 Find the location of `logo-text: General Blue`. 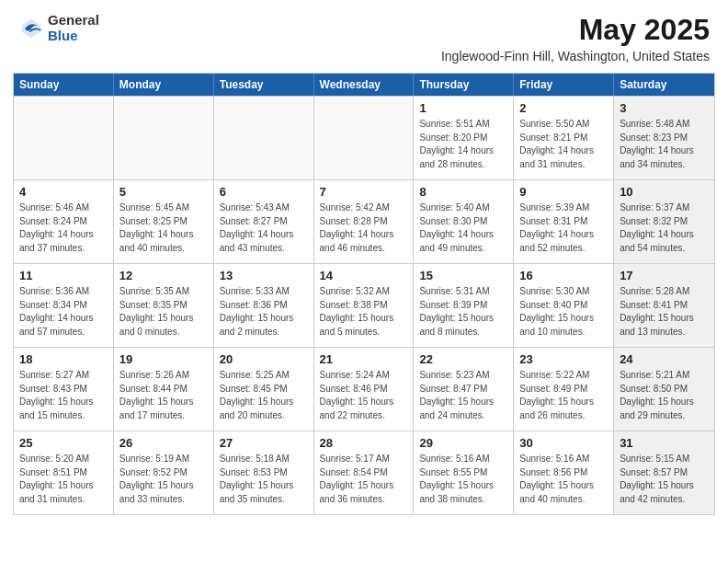

logo-text: General Blue is located at coordinates (74, 28).